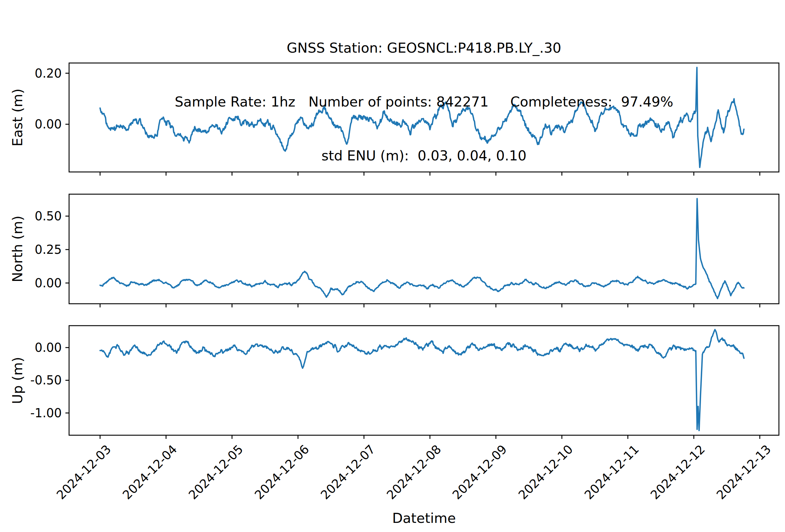  I want to click on x-axis-label-datetime: Datetime, so click(424, 518).